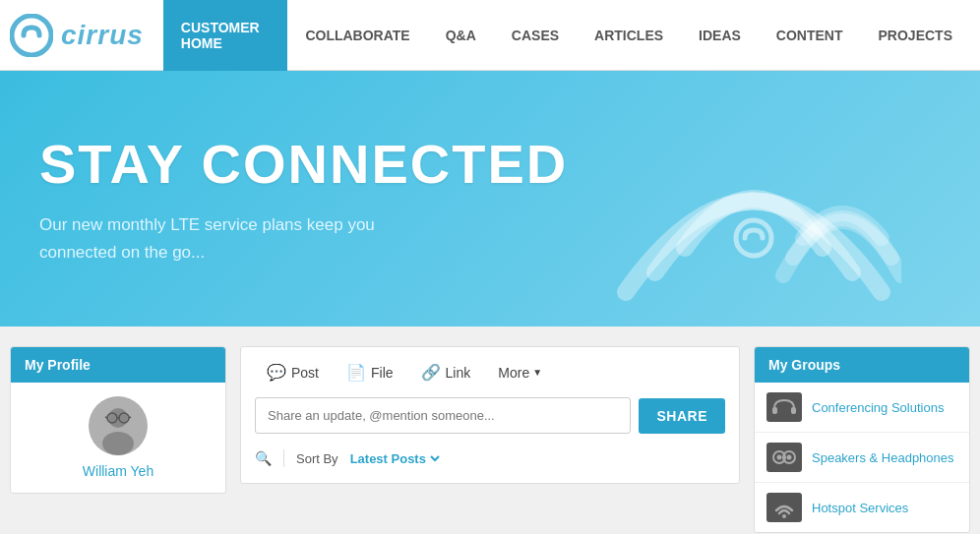  What do you see at coordinates (276, 372) in the screenshot?
I see `post-icon: 💬` at bounding box center [276, 372].